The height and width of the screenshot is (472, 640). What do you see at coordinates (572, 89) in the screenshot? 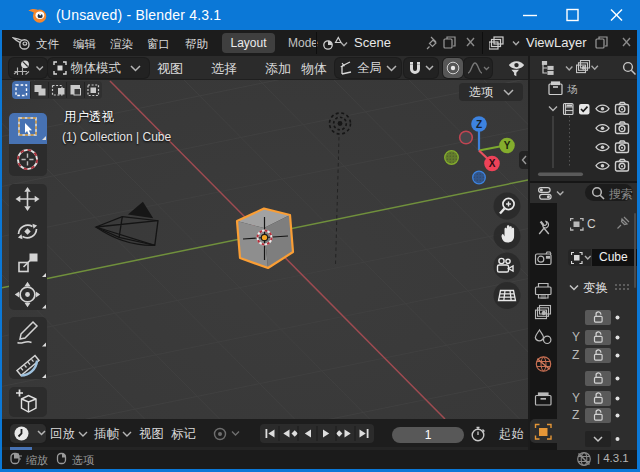
I see `svg-text: 场` at bounding box center [572, 89].